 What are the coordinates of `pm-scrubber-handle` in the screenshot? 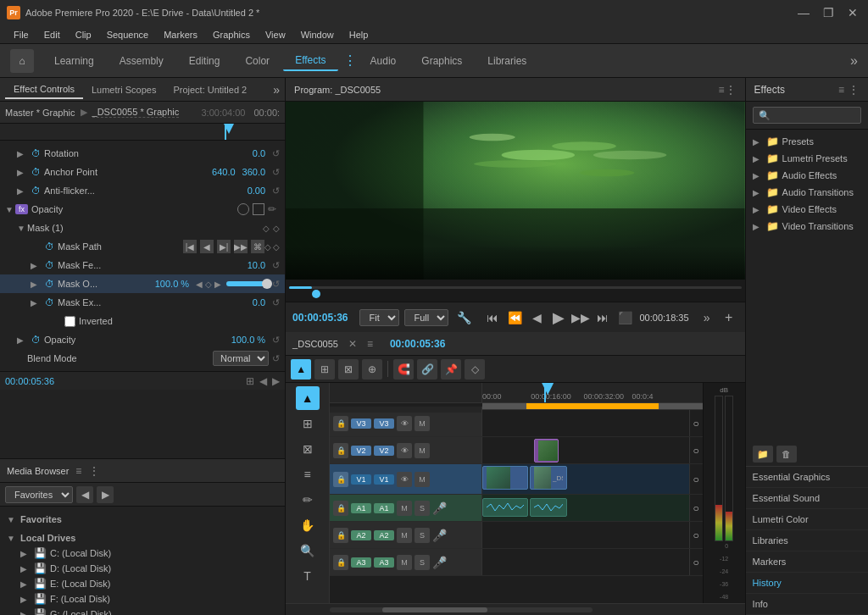 It's located at (316, 294).